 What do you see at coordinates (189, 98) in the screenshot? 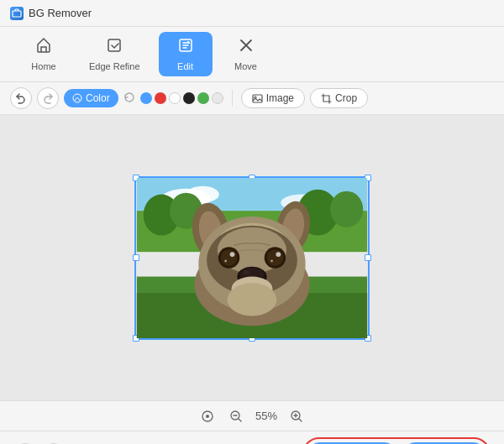
I see `color-dot-black` at bounding box center [189, 98].